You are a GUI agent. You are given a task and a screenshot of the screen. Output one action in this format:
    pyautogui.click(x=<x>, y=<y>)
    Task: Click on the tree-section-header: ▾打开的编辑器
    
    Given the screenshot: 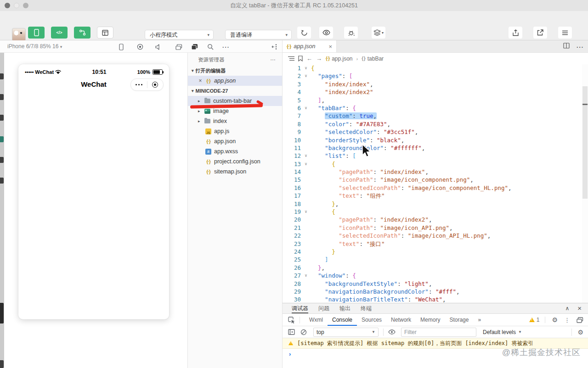 What is the action you would take?
    pyautogui.click(x=235, y=71)
    